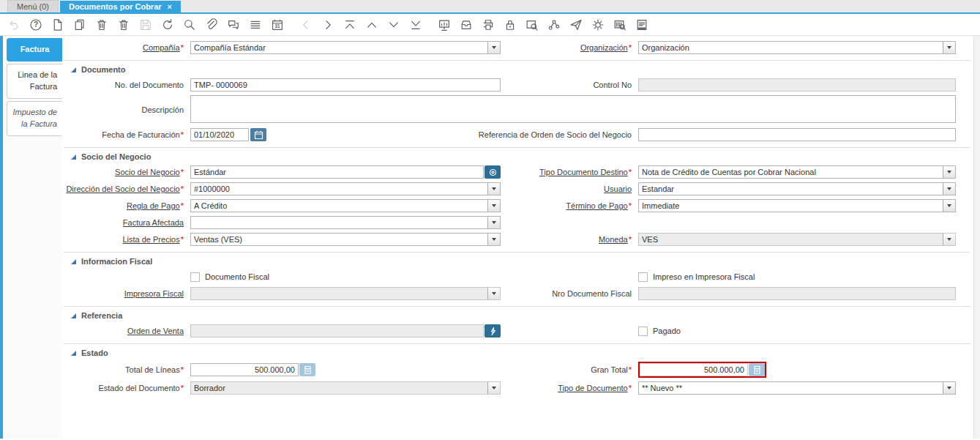 This screenshot has height=440, width=980. What do you see at coordinates (255, 25) in the screenshot?
I see `grid-toggle-icon` at bounding box center [255, 25].